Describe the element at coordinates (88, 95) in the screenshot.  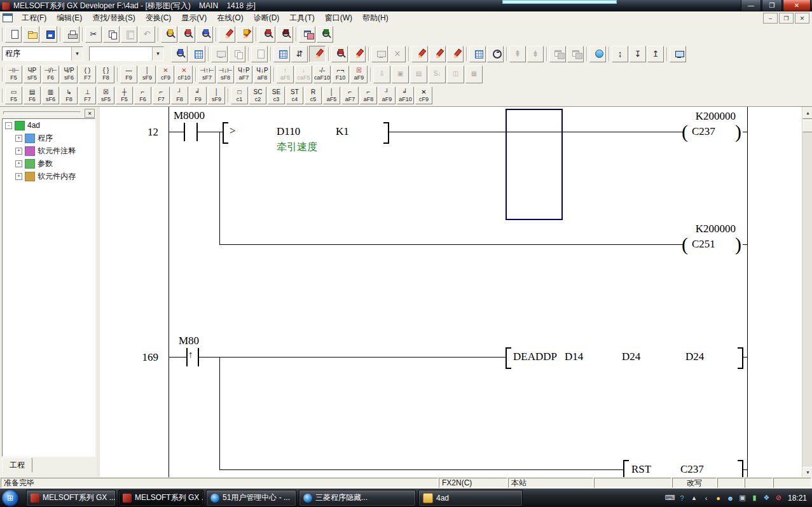
I see `sfc-end-button: ⊥F7` at that location.